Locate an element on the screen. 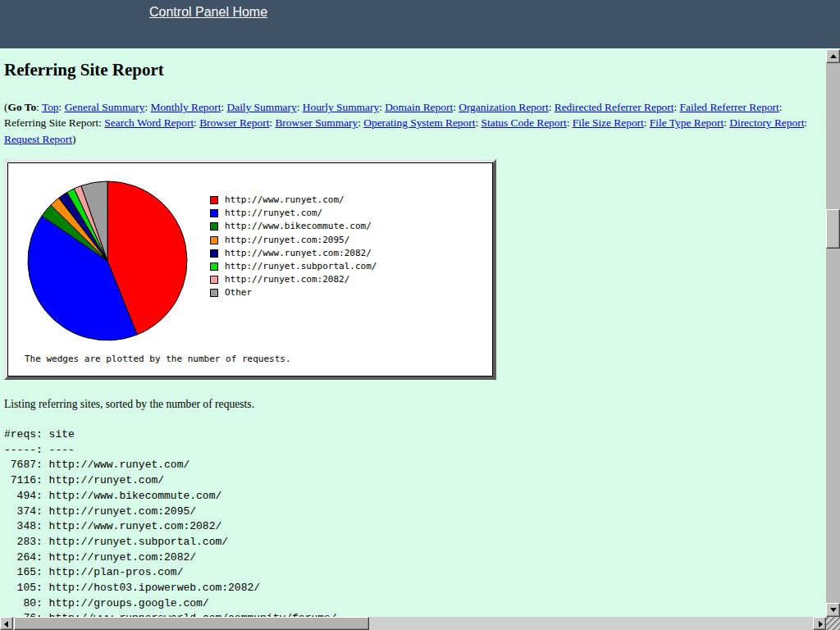  referrer-pie-chart is located at coordinates (107, 261).